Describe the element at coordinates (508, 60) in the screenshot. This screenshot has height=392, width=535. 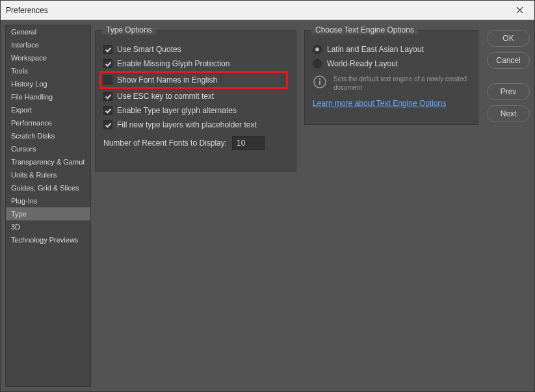
I see `cancel-button: Cancel` at that location.